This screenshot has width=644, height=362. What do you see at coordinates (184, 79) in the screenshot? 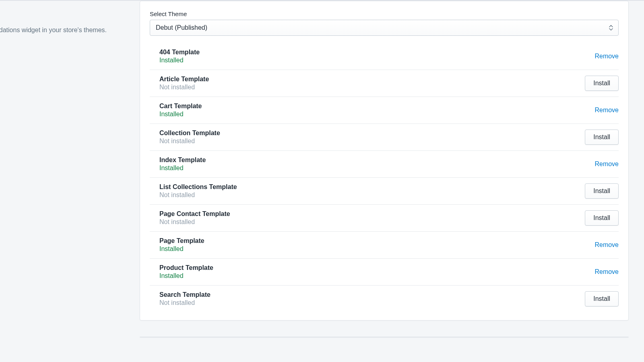
I see `template-name: Article Template` at bounding box center [184, 79].